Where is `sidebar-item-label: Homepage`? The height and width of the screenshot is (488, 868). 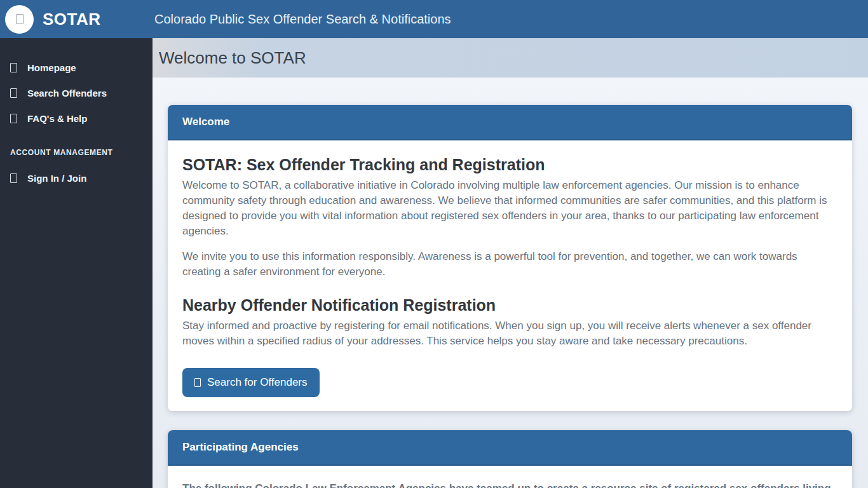
sidebar-item-label: Homepage is located at coordinates (52, 67).